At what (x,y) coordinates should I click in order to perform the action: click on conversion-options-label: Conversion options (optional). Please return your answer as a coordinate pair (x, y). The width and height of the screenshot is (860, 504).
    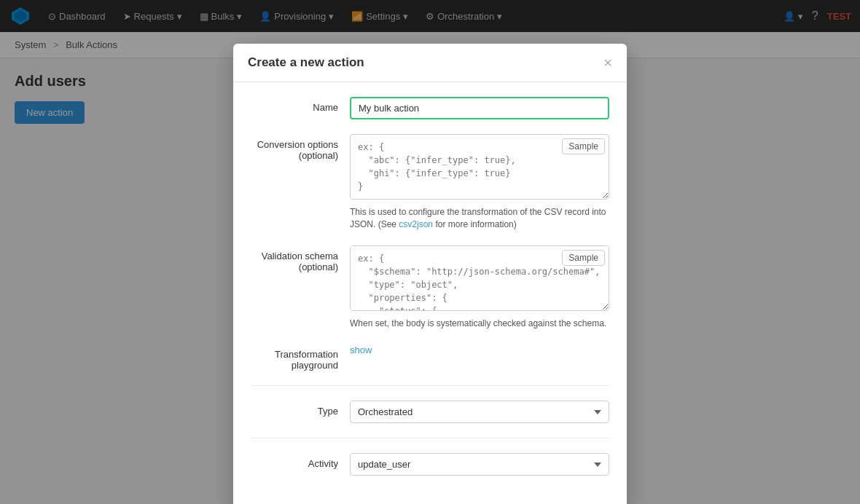
    Looking at the image, I should click on (294, 136).